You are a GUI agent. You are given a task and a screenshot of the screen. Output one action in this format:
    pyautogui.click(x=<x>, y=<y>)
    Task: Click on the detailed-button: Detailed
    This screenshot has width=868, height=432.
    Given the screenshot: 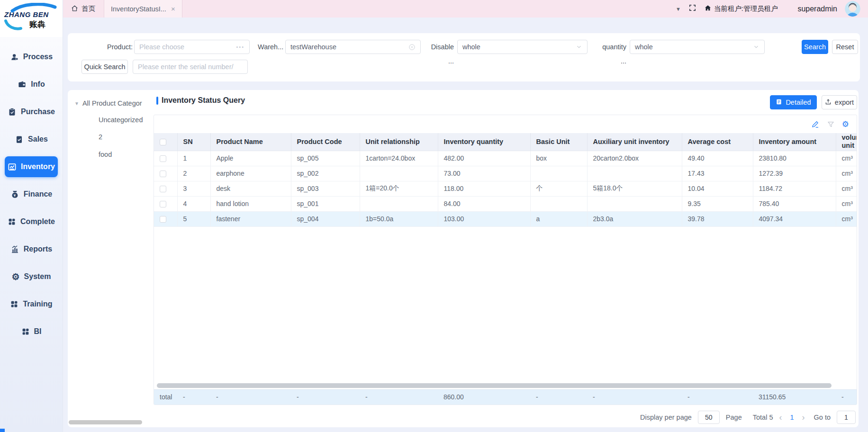 What is the action you would take?
    pyautogui.click(x=793, y=102)
    